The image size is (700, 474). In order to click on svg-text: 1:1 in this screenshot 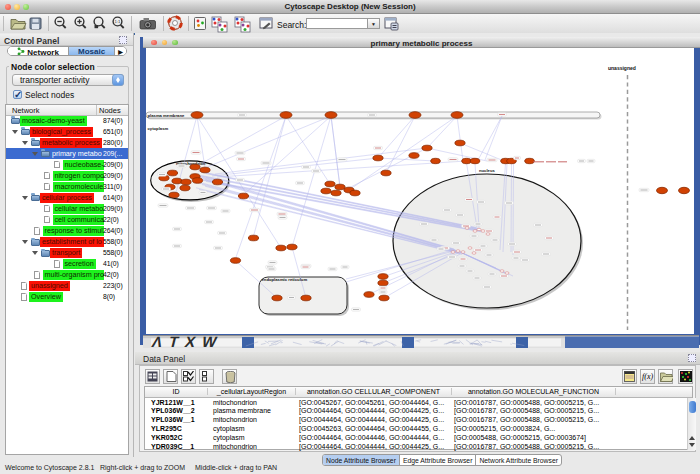, I will do `click(118, 22)`.